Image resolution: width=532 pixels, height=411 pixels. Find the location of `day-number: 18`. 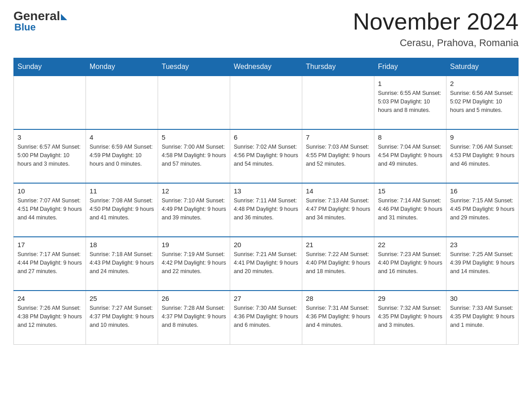

day-number: 18 is located at coordinates (122, 244).